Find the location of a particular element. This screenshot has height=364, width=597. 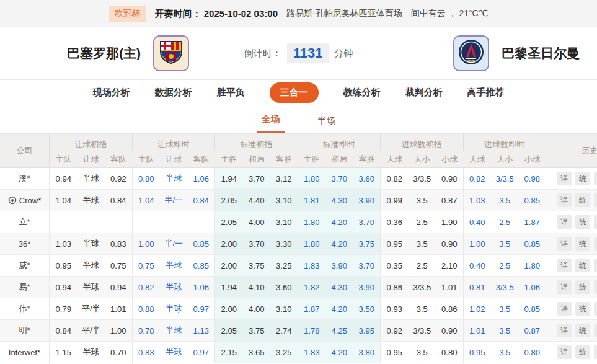

table-row: 立*2.054.003.101.804.203.700.362.51.900.4… is located at coordinates (299, 222).